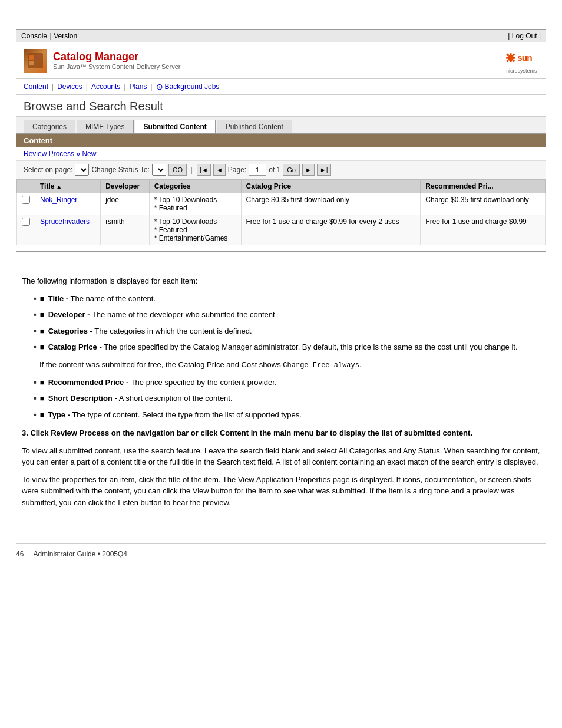  What do you see at coordinates (35, 61) in the screenshot?
I see `header-icon` at bounding box center [35, 61].